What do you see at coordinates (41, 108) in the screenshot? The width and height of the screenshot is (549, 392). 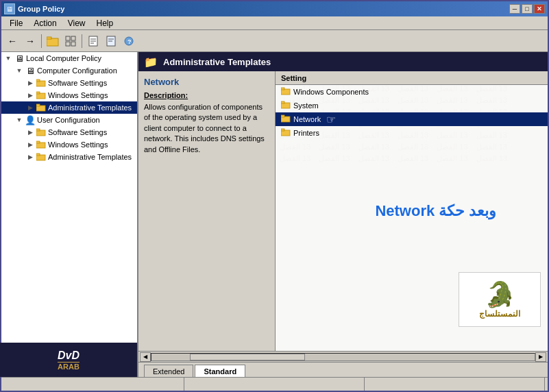 I see `icon-admin` at bounding box center [41, 108].